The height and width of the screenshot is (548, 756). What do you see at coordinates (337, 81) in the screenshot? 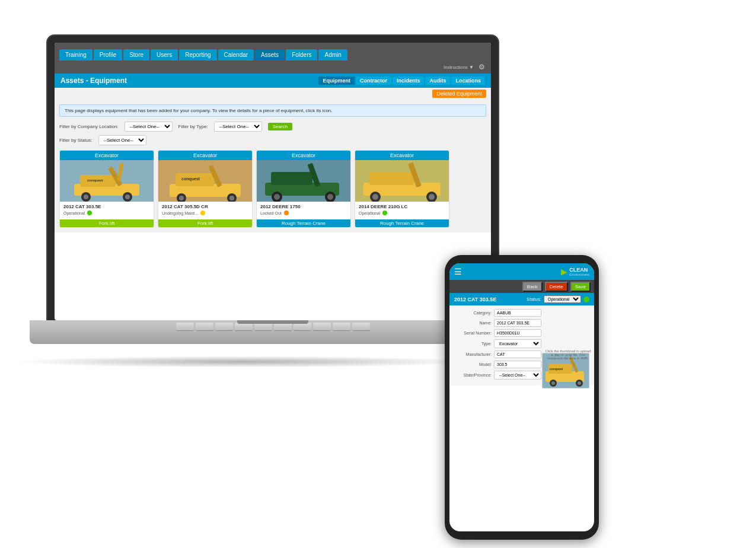
I see `tab-equipment: Equipment` at bounding box center [337, 81].